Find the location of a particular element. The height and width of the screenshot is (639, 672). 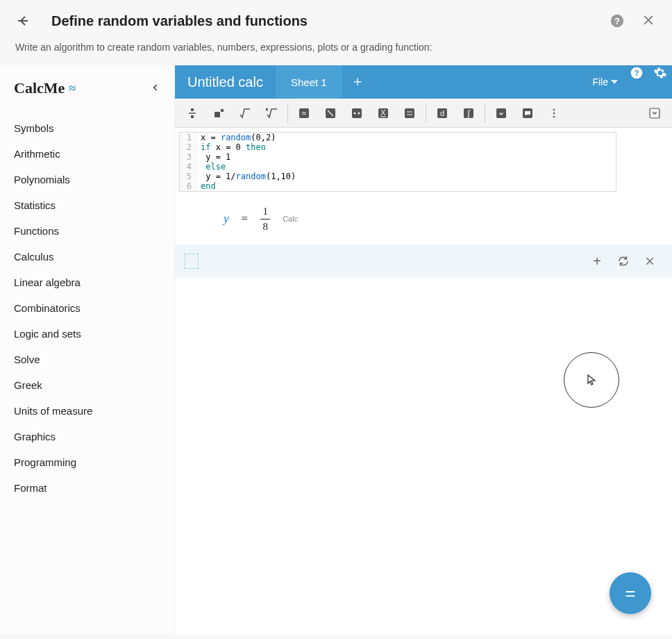

settings-icon is located at coordinates (660, 73).